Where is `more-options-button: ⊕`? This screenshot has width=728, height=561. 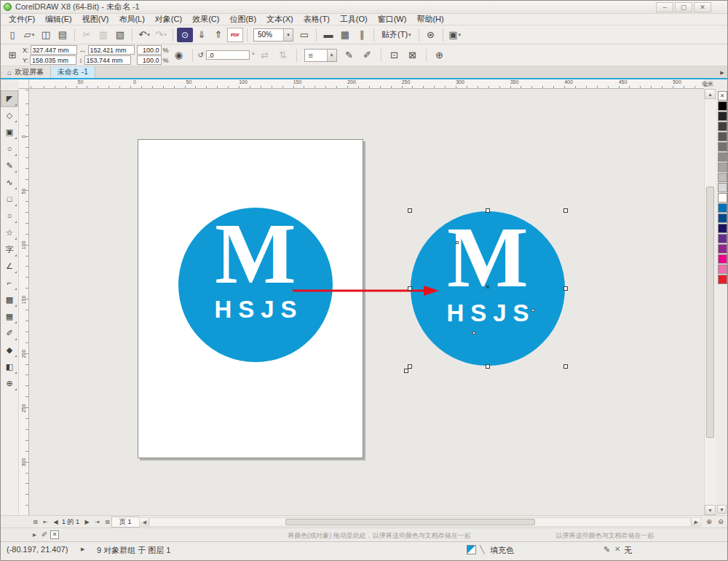 more-options-button: ⊕ is located at coordinates (440, 55).